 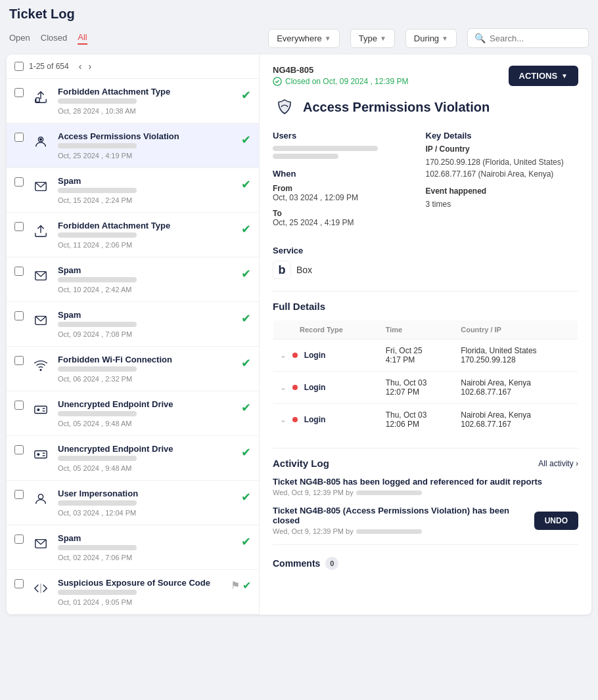 What do you see at coordinates (133, 503) in the screenshot?
I see `list-item: User Impersonation Oct, 03 2024 , 12:04 …` at bounding box center [133, 503].